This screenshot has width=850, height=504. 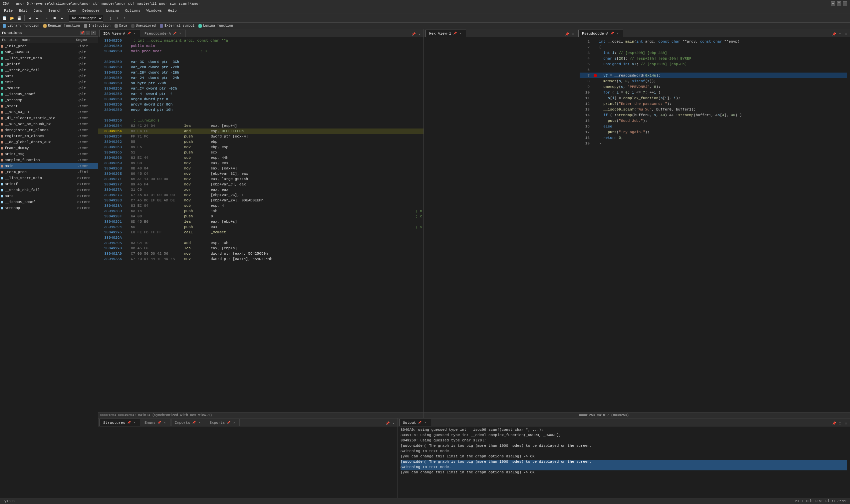 I want to click on fn-item-puts-extern: puts extern, so click(x=49, y=196).